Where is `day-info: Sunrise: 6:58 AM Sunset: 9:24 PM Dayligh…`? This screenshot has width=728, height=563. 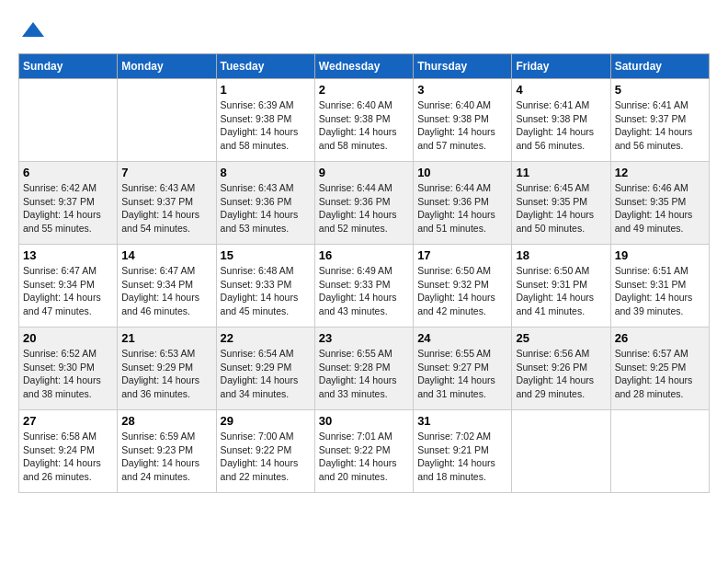
day-info: Sunrise: 6:58 AM Sunset: 9:24 PM Dayligh… is located at coordinates (68, 456).